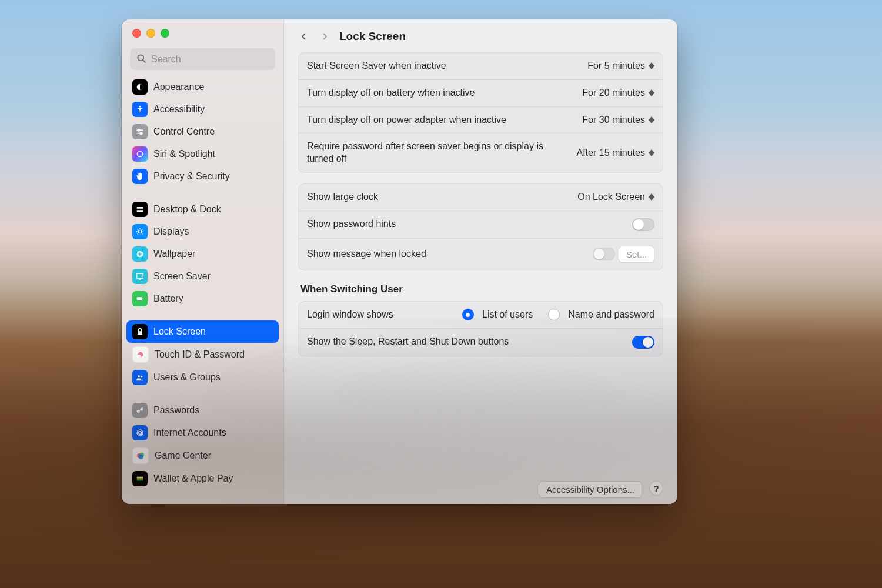 The width and height of the screenshot is (882, 588). Describe the element at coordinates (481, 113) in the screenshot. I see `timing-group: Start Screen Saver when inactive For 5 m…` at that location.